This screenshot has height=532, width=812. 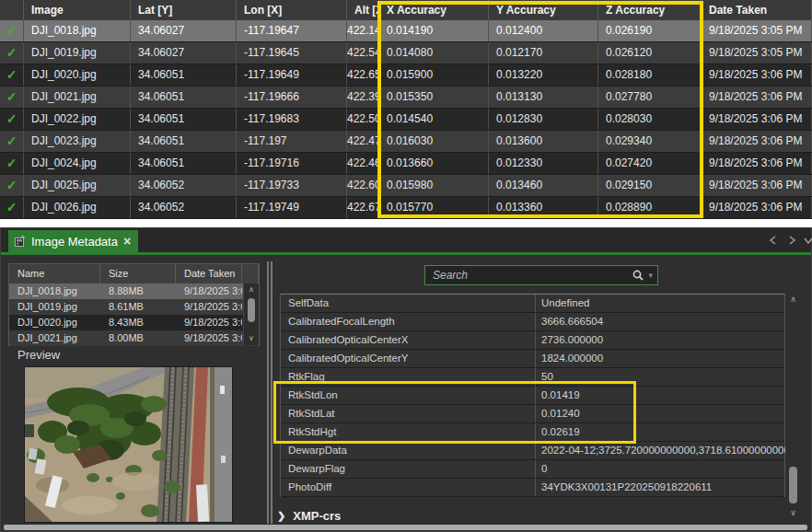 What do you see at coordinates (792, 240) in the screenshot?
I see `nav-forward-icon` at bounding box center [792, 240].